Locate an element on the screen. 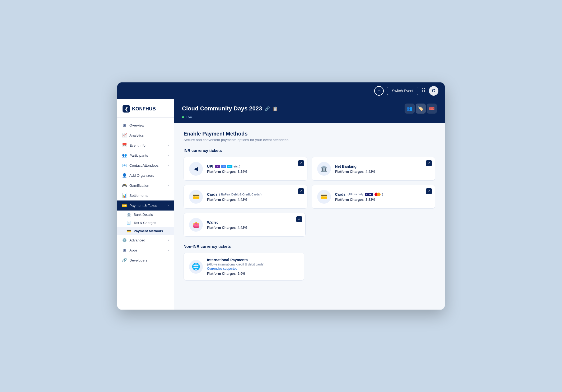 The height and width of the screenshot is (392, 562). sidebar-item-advanced: ⚙️ Advanced › is located at coordinates (146, 240).